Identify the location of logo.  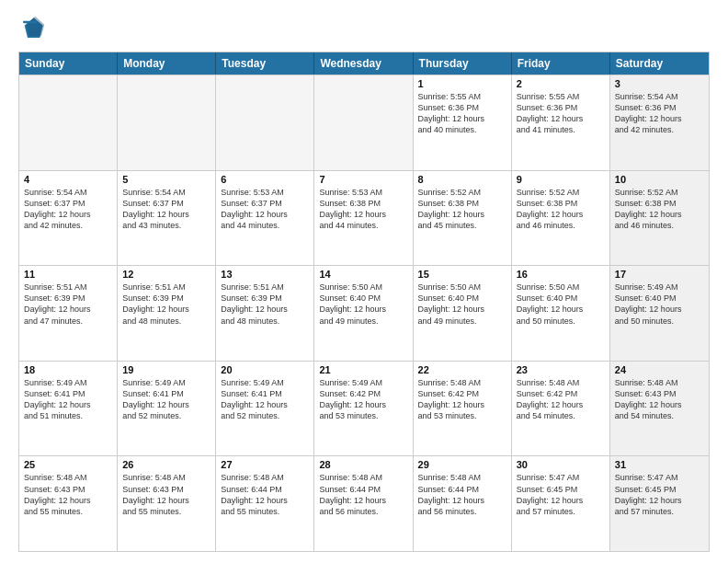
(34, 29).